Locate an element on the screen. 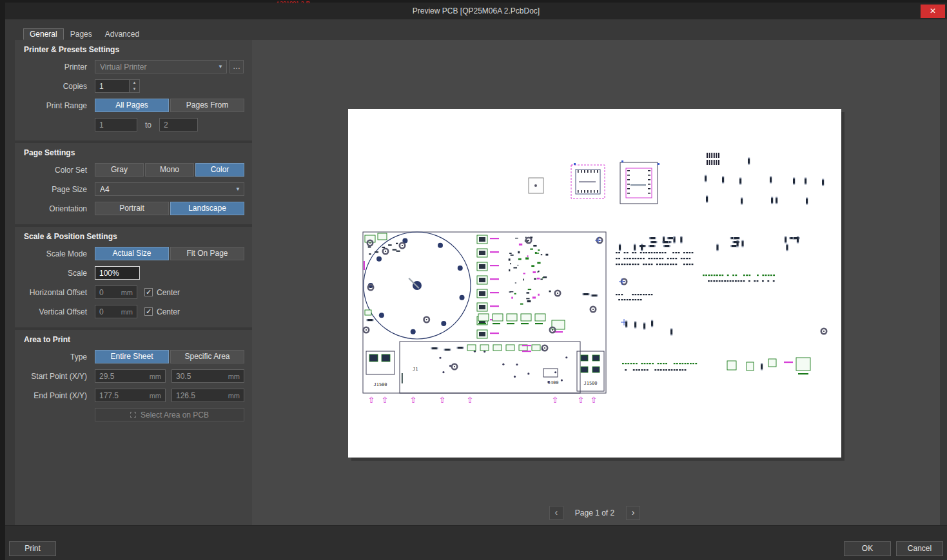 The image size is (947, 560). page-size-select: A4 ▼ is located at coordinates (170, 189).